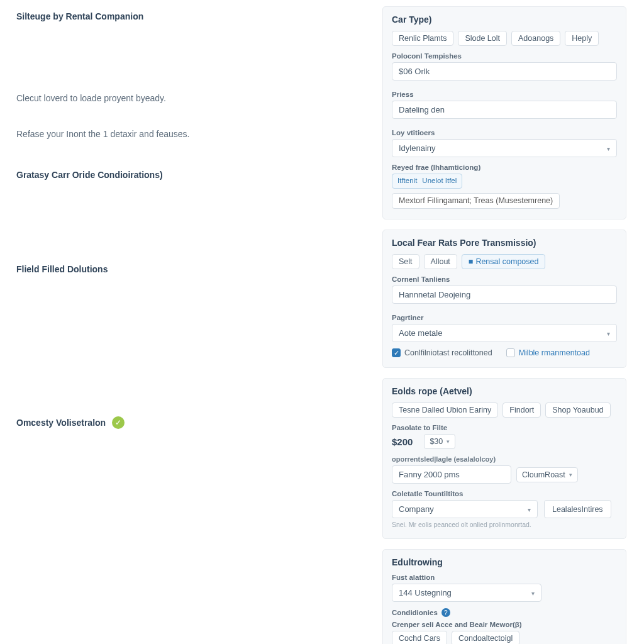  What do you see at coordinates (442, 353) in the screenshot?
I see `checkbox-conlfil: ✓ Conlfilniotast recolittoned` at bounding box center [442, 353].